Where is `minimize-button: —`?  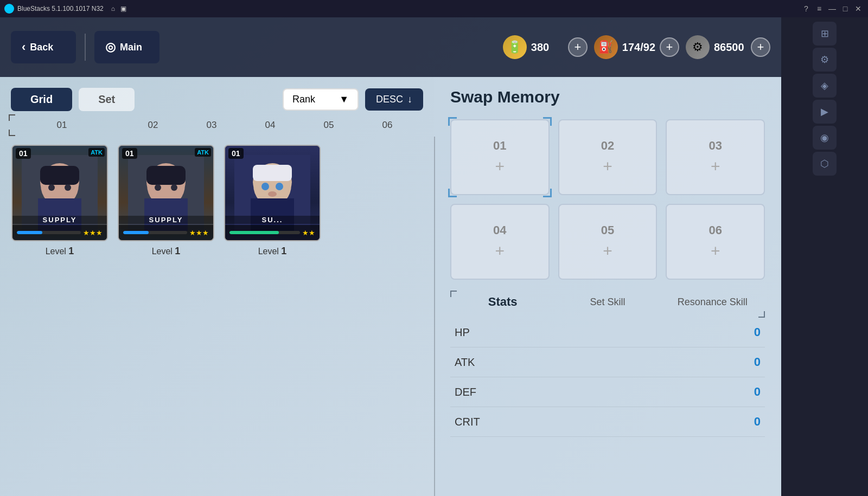
minimize-button: — is located at coordinates (832, 9).